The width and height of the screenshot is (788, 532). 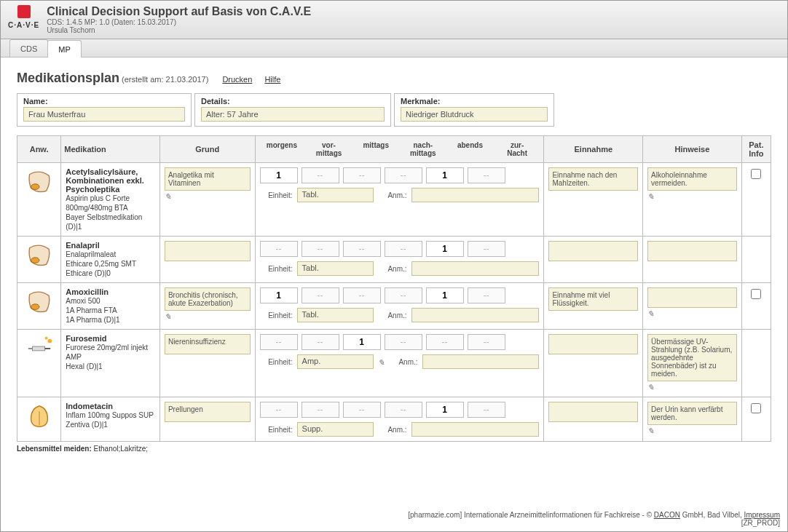 What do you see at coordinates (207, 150) in the screenshot?
I see `hdr-grund: Grund` at bounding box center [207, 150].